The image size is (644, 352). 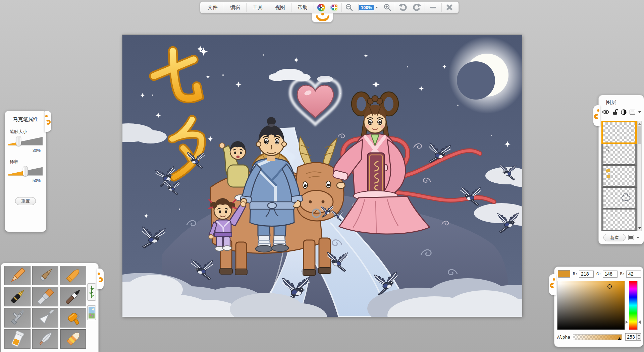 I want to click on brush-size-value: 30%, so click(x=23, y=151).